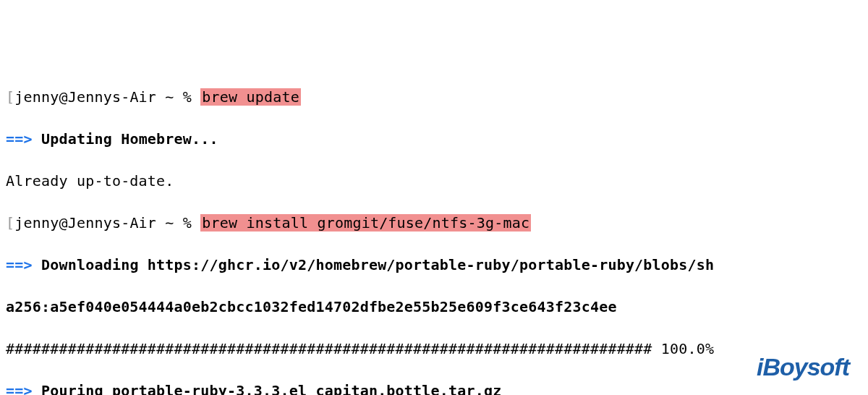 Image resolution: width=868 pixels, height=395 pixels. I want to click on command-brew-update: brew update, so click(250, 97).